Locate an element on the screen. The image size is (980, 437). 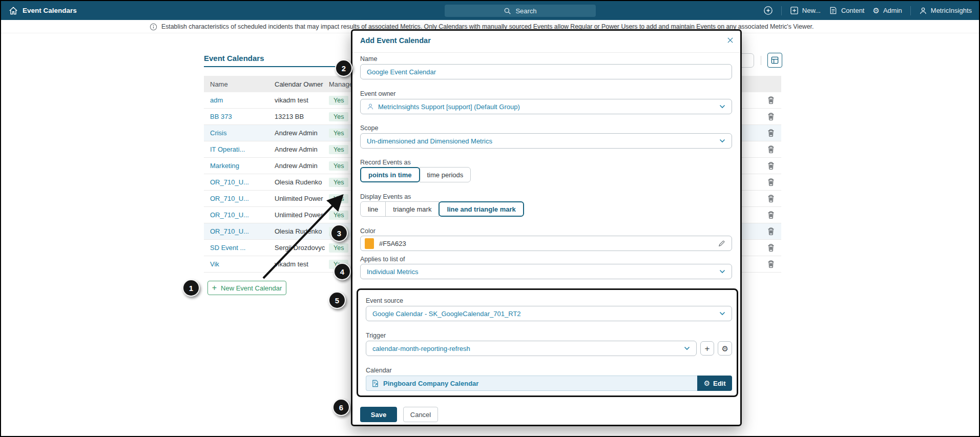
new-icon is located at coordinates (794, 10).